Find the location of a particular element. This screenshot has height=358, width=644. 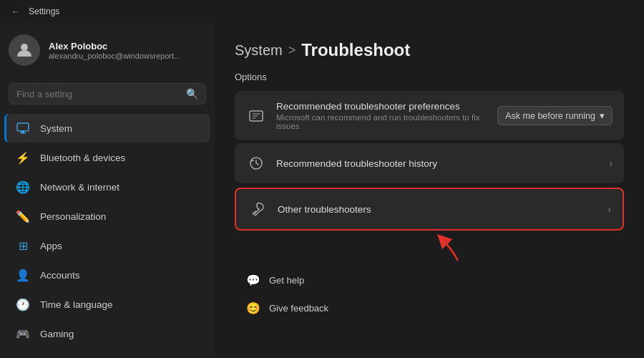

apps-icon: ⊞ is located at coordinates (23, 246).